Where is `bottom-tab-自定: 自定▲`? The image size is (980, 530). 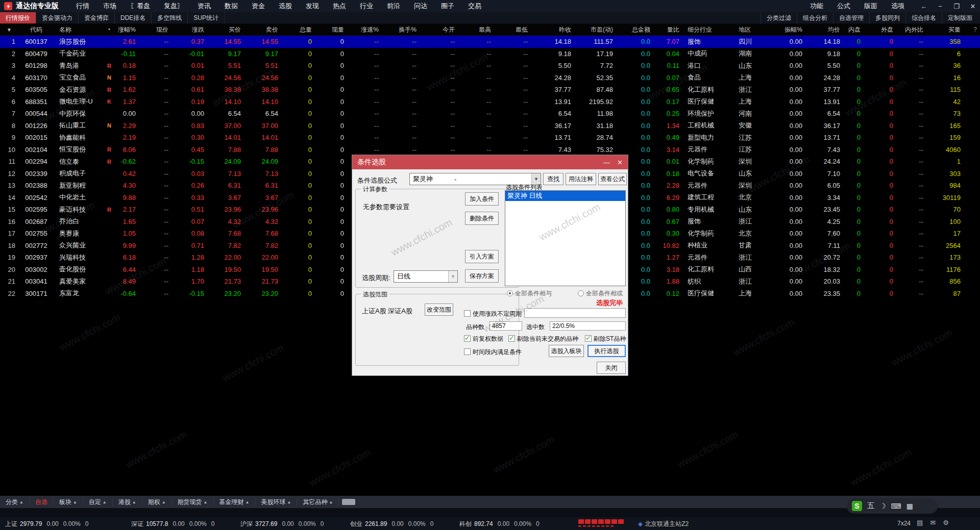
bottom-tab-自定: 自定▲ is located at coordinates (98, 502).